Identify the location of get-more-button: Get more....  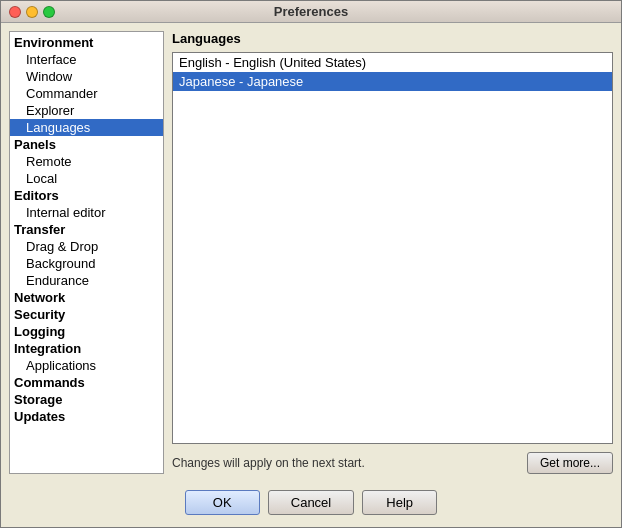
(570, 463).